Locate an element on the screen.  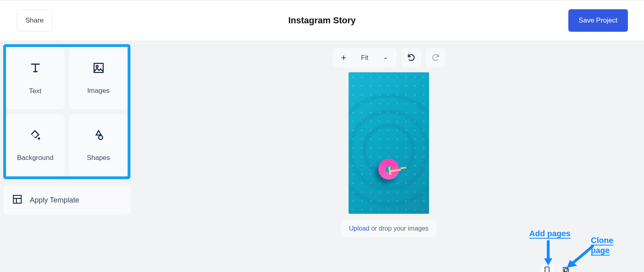
zoom-in-button: + is located at coordinates (344, 58).